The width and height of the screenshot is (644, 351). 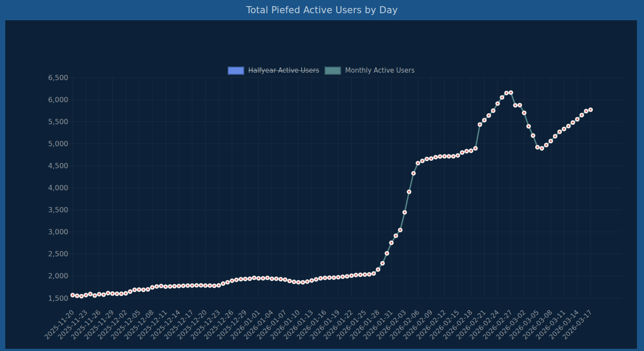 What do you see at coordinates (58, 254) in the screenshot?
I see `svg-text: 2,500` at bounding box center [58, 254].